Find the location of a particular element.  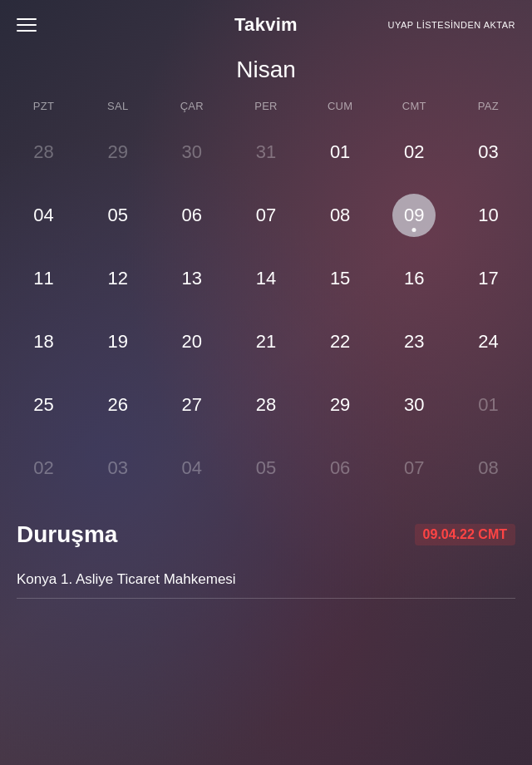

calendar-cell: 14 is located at coordinates (266, 279).